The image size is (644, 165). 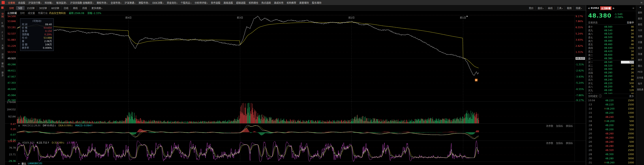 I want to click on menu-item: 热点追踪, so click(x=266, y=2).